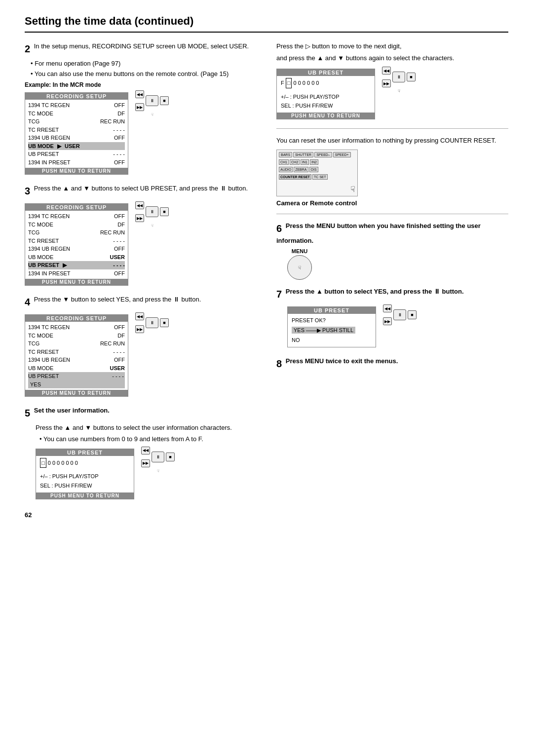 This screenshot has height=756, width=533. What do you see at coordinates (266, 515) in the screenshot?
I see `page-number: 62` at bounding box center [266, 515].